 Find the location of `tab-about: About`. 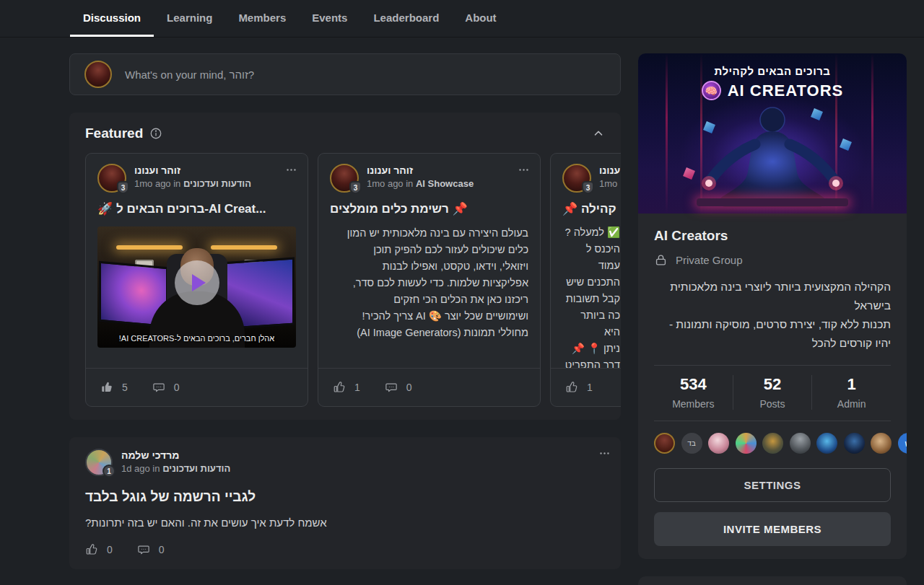

tab-about: About is located at coordinates (481, 19).